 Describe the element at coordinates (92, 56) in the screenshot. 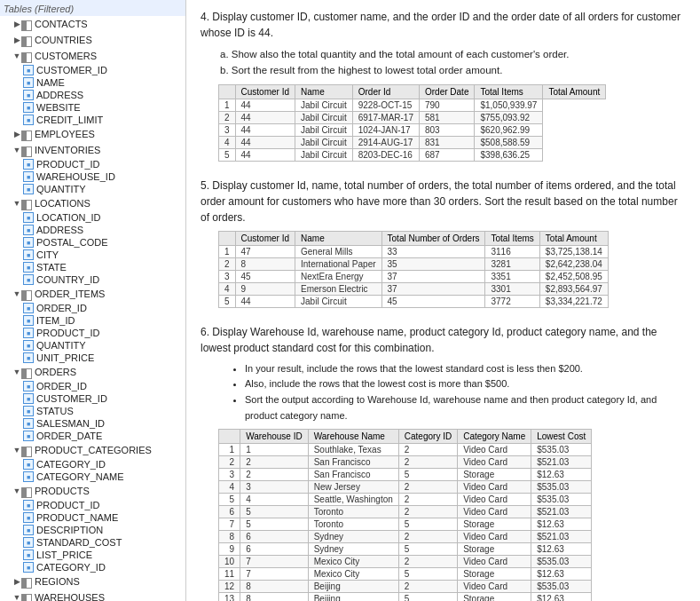

I see `sidebar-item-customers: ▼ CUSTOMERS` at that location.